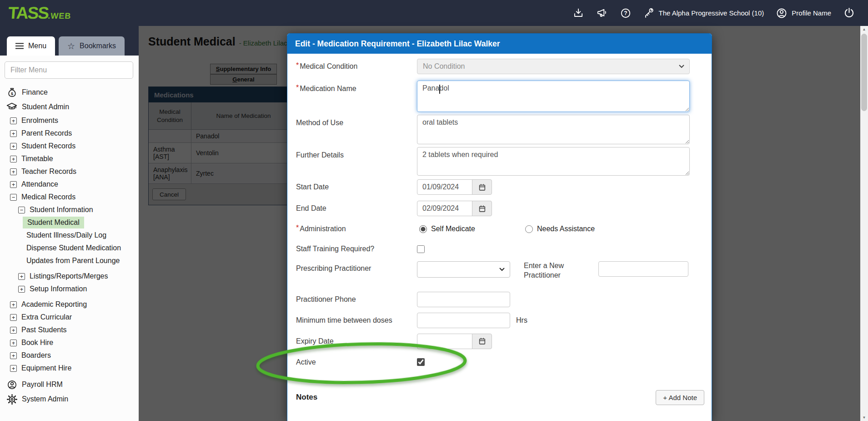  Describe the element at coordinates (54, 304) in the screenshot. I see `sidebar-item-label: Academic Reporting` at that location.